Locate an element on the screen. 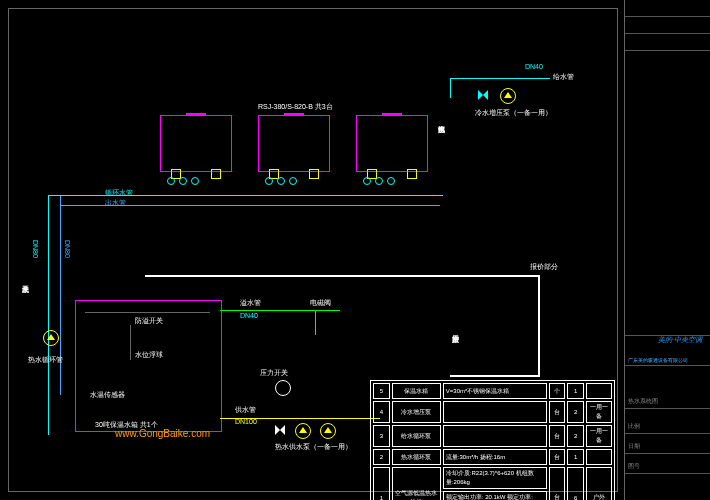 The image size is (710, 500). circ-pipe: 循环水管 is located at coordinates (119, 193).